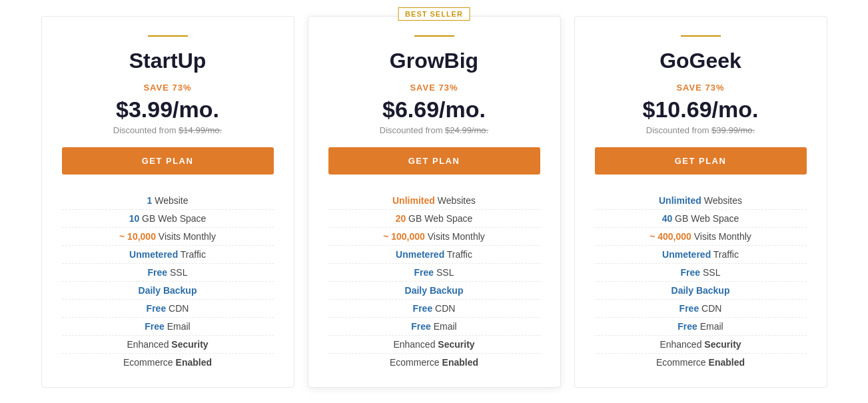 The image size is (868, 403). Describe the element at coordinates (434, 218) in the screenshot. I see `feature-item: 20 GB Web Space` at that location.